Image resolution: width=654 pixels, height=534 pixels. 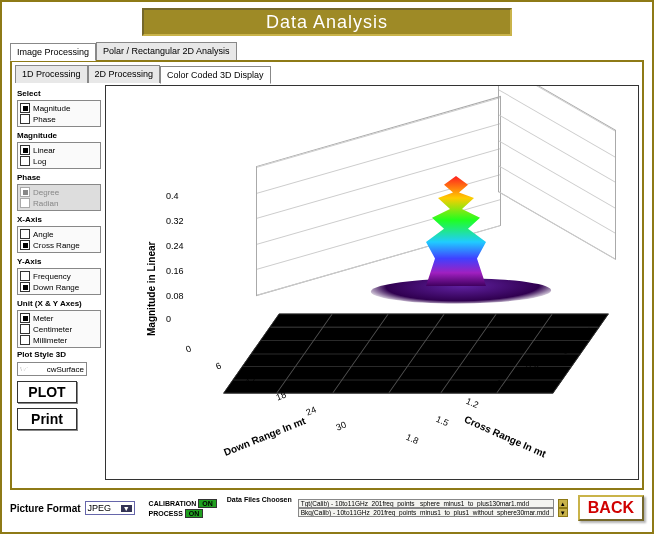 What do you see at coordinates (327, 508) in the screenshot?
I see `footer-bar: Picture Format JPEG ▼ CALIBRATION ON PRO…` at bounding box center [327, 508].